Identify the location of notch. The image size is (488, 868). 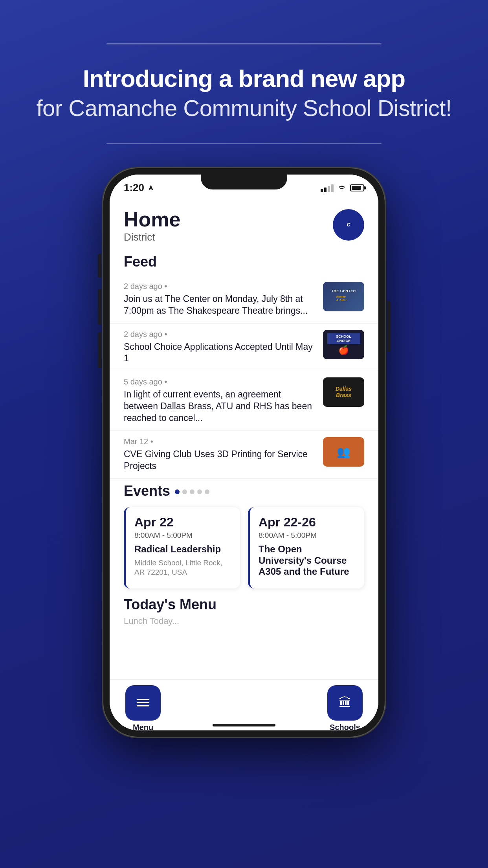
(244, 182).